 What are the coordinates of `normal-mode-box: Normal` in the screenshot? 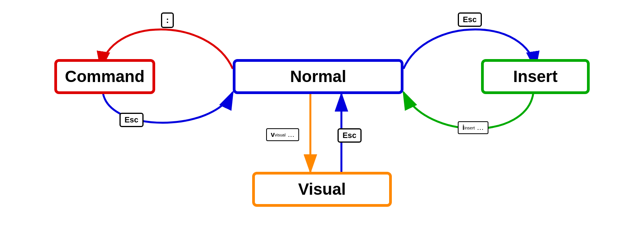 It's located at (318, 77).